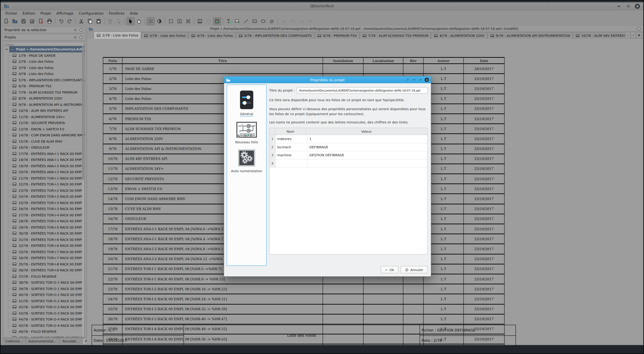 The image size is (644, 354). Describe the element at coordinates (420, 80) in the screenshot. I see `dialog-maximize-icon` at that location.